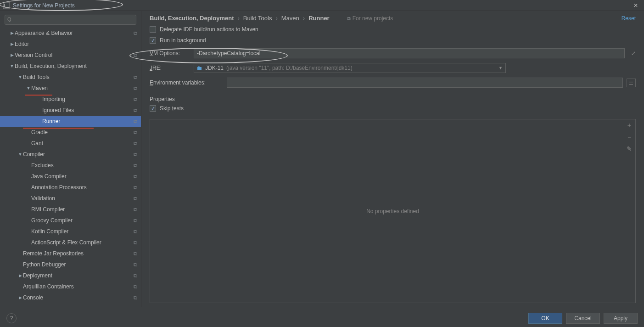 The image size is (644, 327). Describe the element at coordinates (629, 137) in the screenshot. I see `remove-icon: －` at that location.